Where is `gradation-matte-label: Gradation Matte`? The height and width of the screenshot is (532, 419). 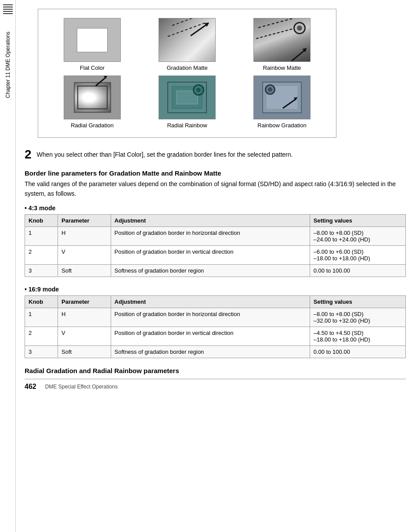 gradation-matte-label: Gradation Matte is located at coordinates (187, 68).